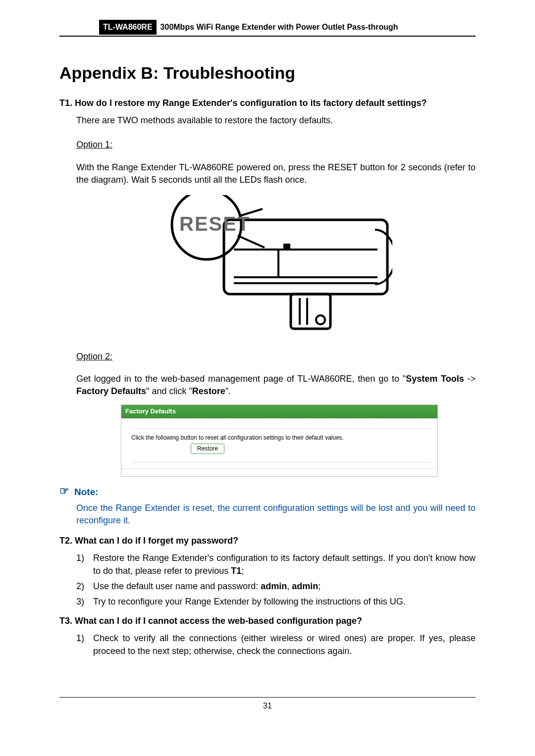 The width and height of the screenshot is (535, 756). What do you see at coordinates (276, 602) in the screenshot?
I see `list-item: 3) Try to reconfigure your Range Extende…` at bounding box center [276, 602].